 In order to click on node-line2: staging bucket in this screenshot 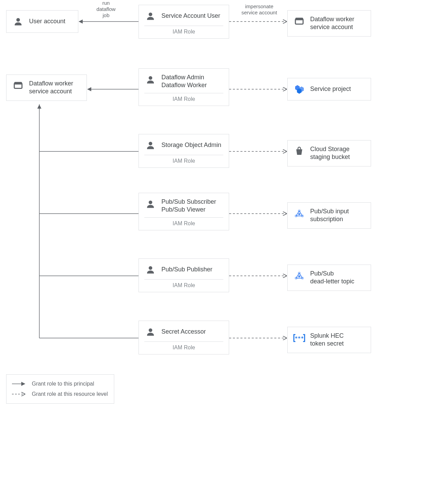, I will do `click(338, 157)`.